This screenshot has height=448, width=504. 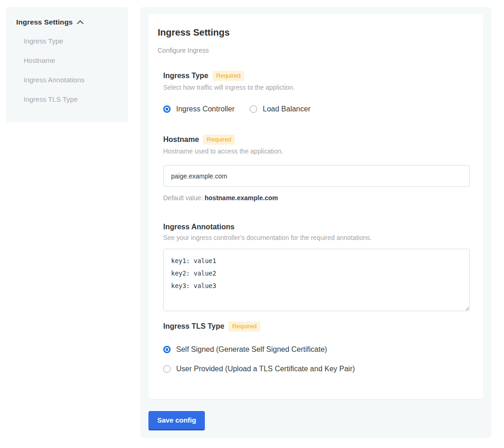 What do you see at coordinates (67, 65) in the screenshot?
I see `config-nav-sidebar: Ingress Settings Ingress Type Hostname I…` at bounding box center [67, 65].